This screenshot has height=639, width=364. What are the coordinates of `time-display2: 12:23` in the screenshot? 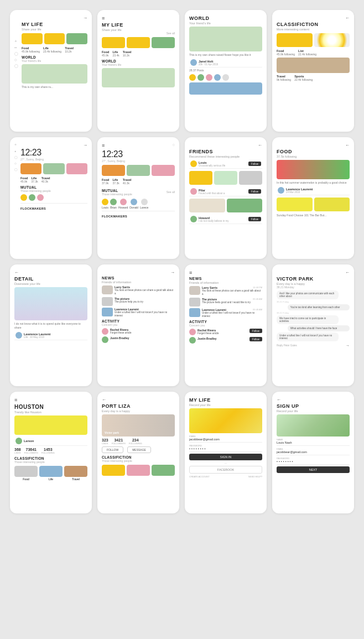 It's located at (138, 154).